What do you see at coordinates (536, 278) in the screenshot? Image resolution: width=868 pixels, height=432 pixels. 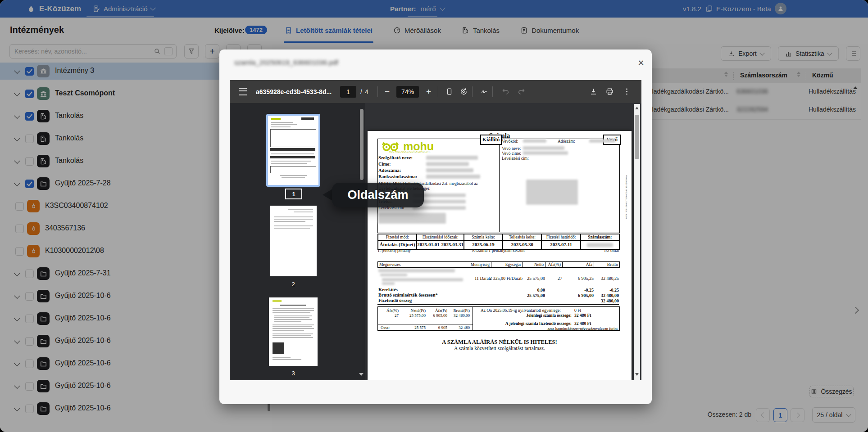 I see `item-net: 25 575,00` at bounding box center [536, 278].